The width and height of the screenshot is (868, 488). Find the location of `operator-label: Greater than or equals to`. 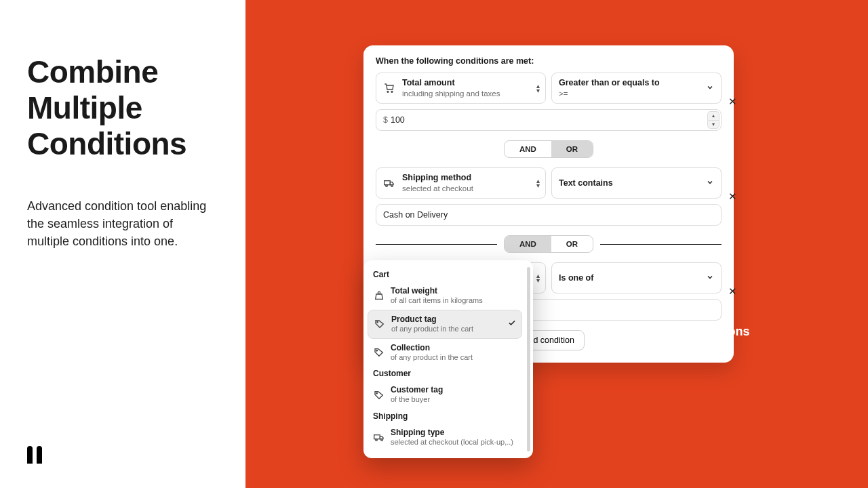

operator-label: Greater than or equals to is located at coordinates (609, 83).